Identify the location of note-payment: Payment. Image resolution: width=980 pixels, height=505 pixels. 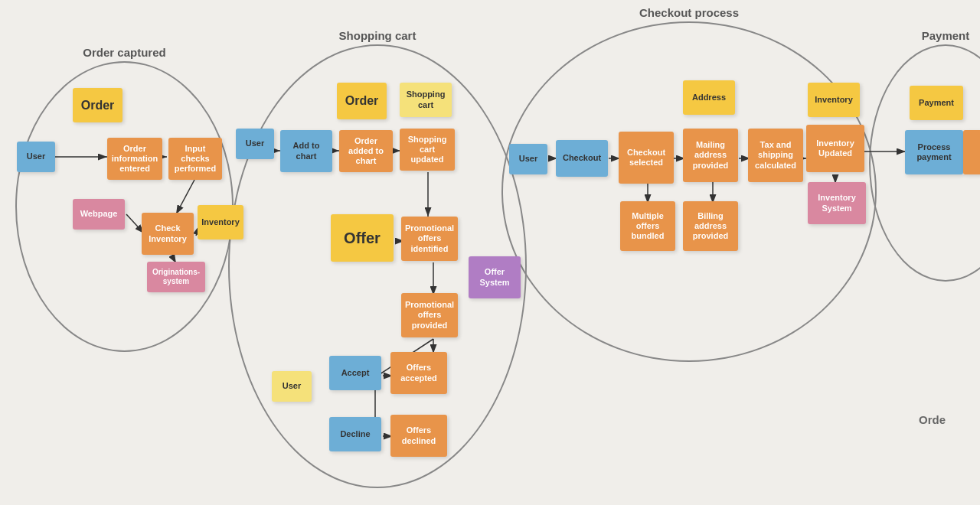
(936, 103).